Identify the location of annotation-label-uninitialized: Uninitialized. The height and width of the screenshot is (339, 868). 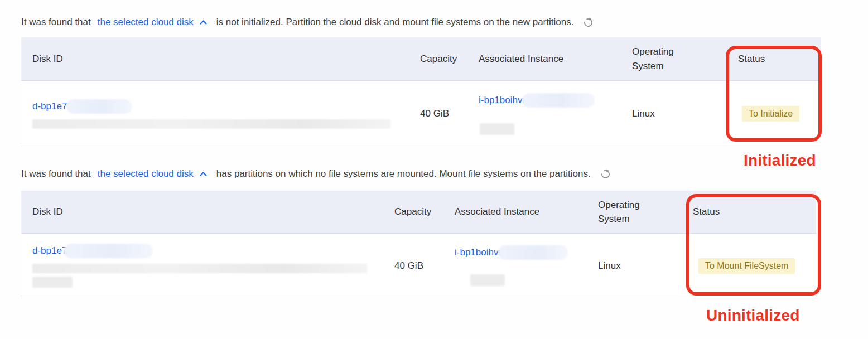
(753, 316).